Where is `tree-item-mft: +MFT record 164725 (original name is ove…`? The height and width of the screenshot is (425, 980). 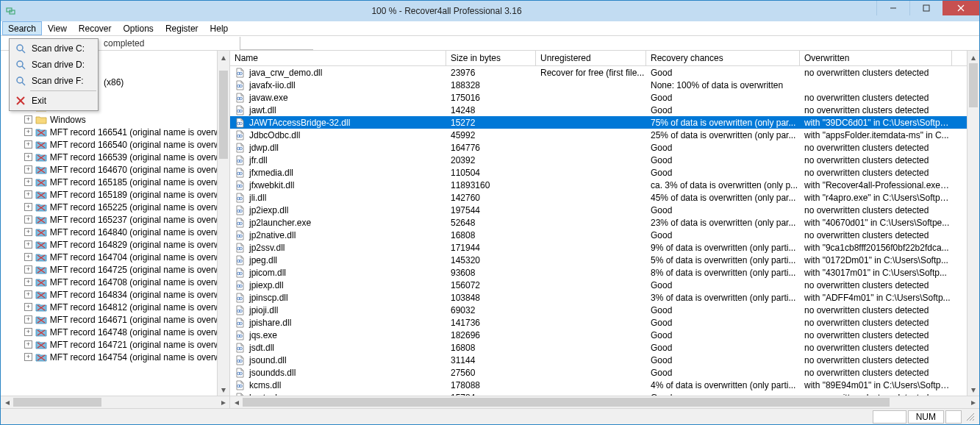 tree-item-mft: +MFT record 164725 (original name is ove… is located at coordinates (109, 269).